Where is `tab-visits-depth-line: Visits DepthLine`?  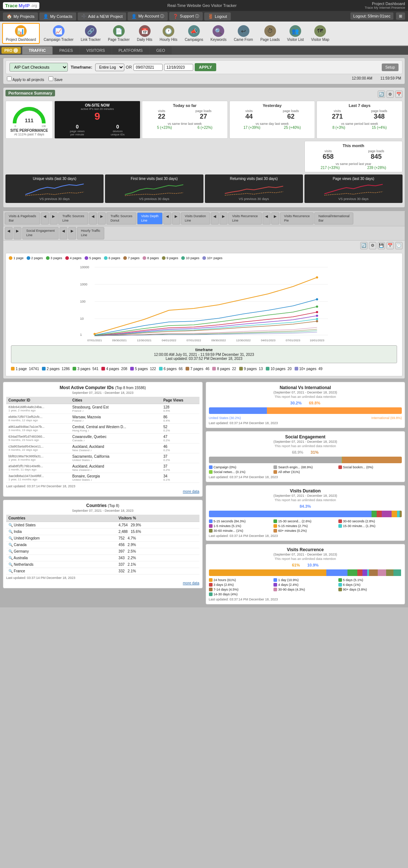
tab-visits-depth-line: Visits DepthLine is located at coordinates (150, 218).